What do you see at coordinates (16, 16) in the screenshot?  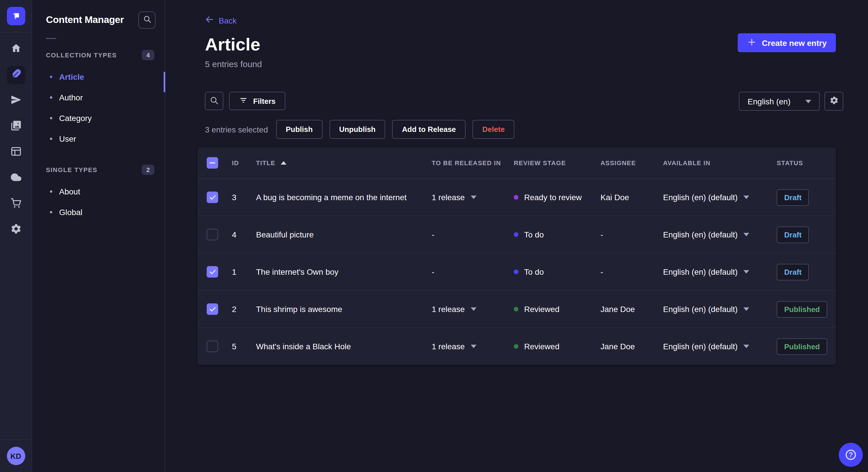 I see `strapi-logo` at bounding box center [16, 16].